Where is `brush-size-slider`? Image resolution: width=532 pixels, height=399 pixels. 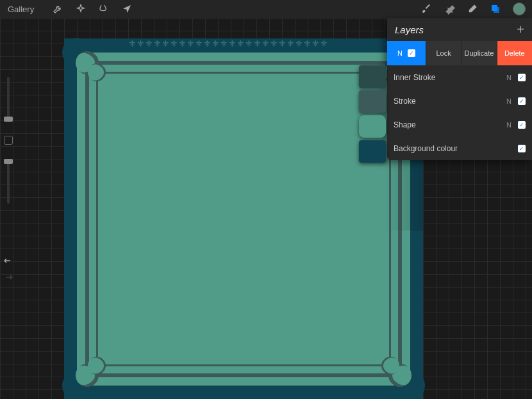
brush-size-slider is located at coordinates (8, 99).